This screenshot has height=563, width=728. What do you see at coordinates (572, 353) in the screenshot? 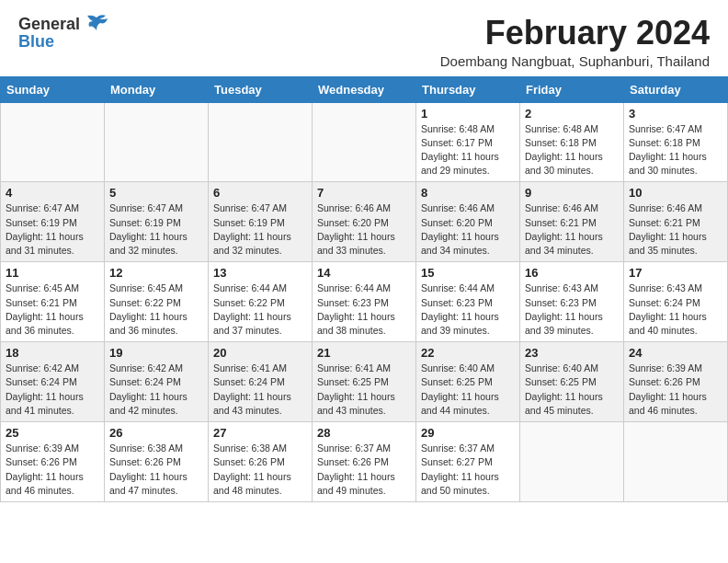
I see `day-number: 23` at bounding box center [572, 353].